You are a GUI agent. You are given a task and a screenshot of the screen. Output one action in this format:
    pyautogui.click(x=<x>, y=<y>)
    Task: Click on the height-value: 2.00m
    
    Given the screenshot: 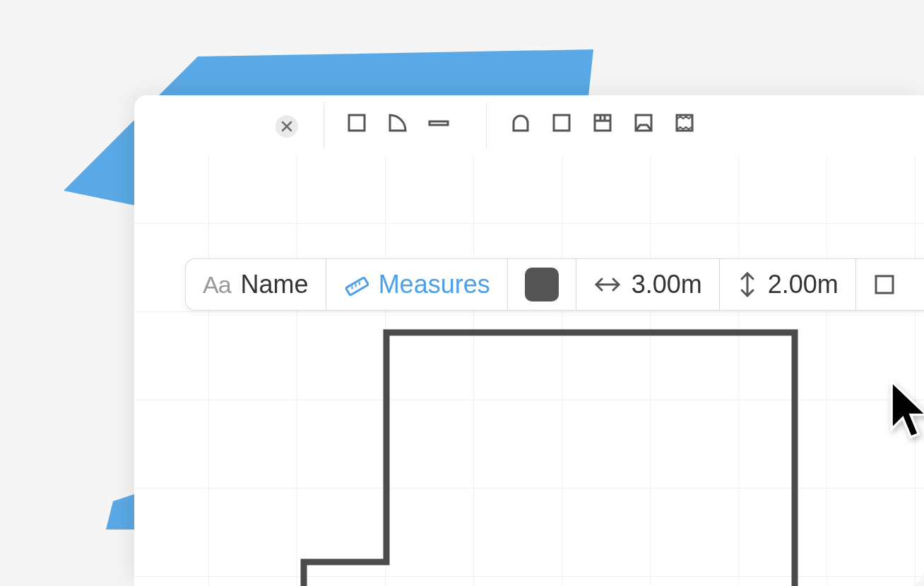 What is the action you would take?
    pyautogui.click(x=803, y=285)
    